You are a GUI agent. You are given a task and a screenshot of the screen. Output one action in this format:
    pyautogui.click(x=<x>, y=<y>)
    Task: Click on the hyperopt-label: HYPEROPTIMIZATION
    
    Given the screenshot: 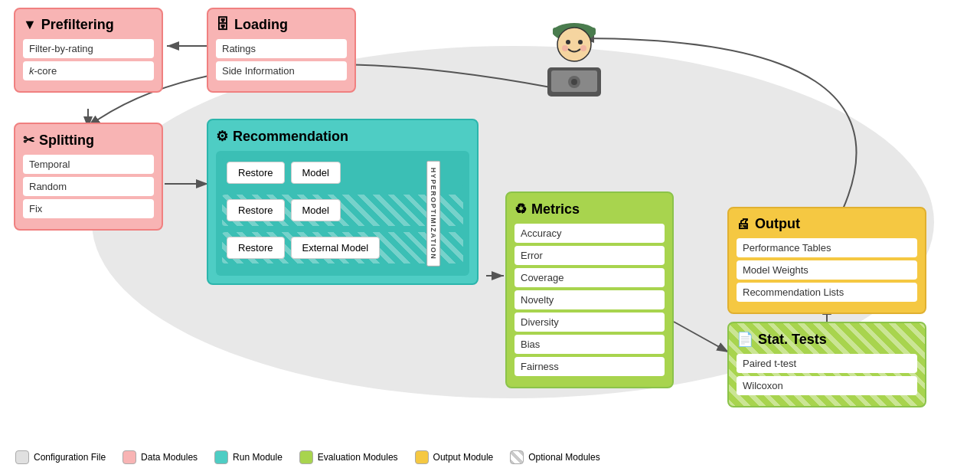 What is the action you would take?
    pyautogui.click(x=433, y=213)
    